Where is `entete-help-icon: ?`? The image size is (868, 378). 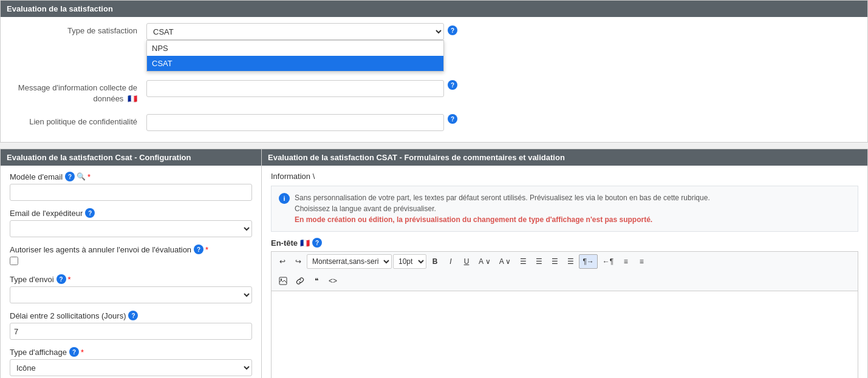 entete-help-icon: ? is located at coordinates (317, 243).